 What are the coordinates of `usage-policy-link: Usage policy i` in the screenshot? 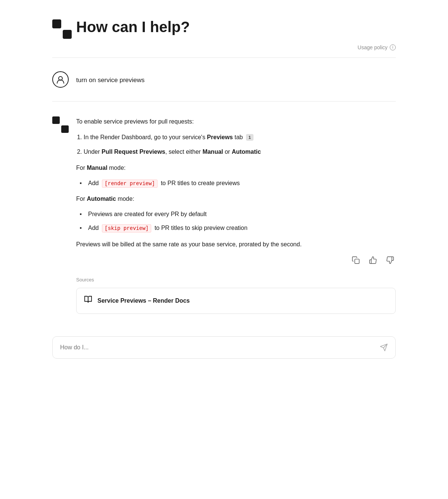 It's located at (377, 47).